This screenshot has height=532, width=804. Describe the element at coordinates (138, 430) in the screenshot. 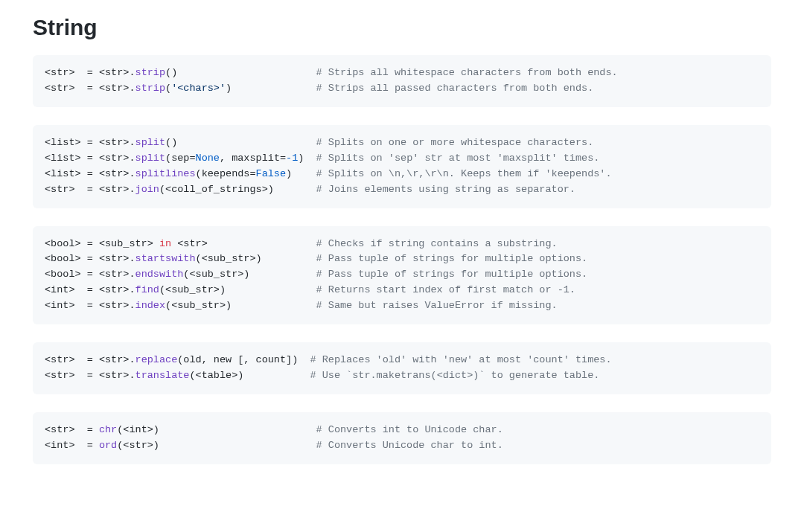

I see `code-token: (<int>)` at that location.